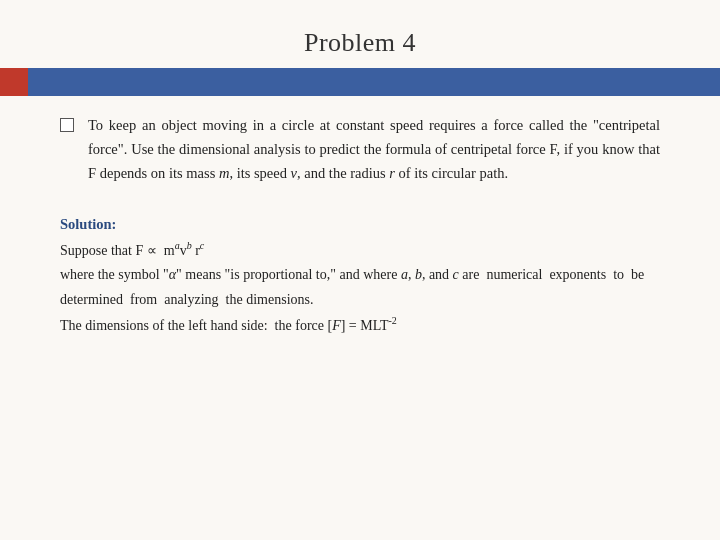 The image size is (720, 540). I want to click on page-title: Problem 4, so click(360, 42).